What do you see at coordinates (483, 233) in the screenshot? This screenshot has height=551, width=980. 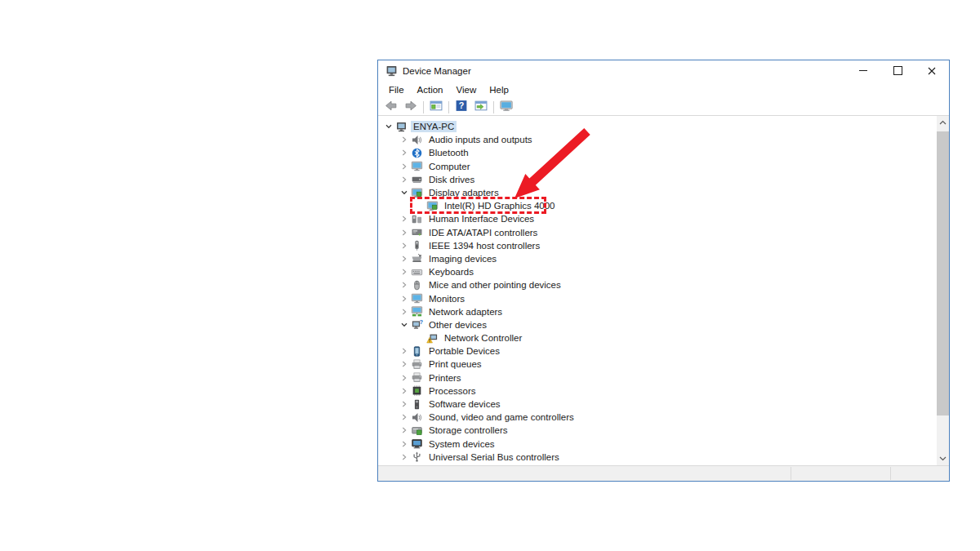 I see `tree-item-label: IDE ATA/ATAPI controllers` at bounding box center [483, 233].